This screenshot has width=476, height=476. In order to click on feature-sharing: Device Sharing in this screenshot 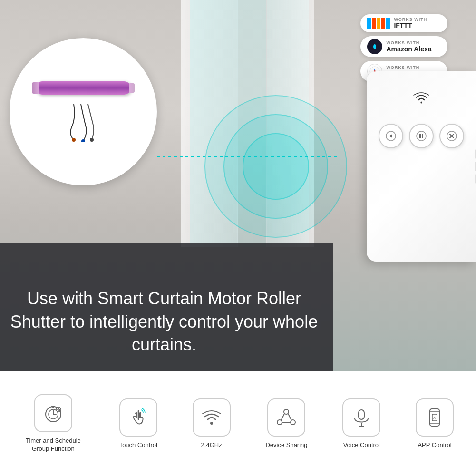, I will do `click(286, 424)`.